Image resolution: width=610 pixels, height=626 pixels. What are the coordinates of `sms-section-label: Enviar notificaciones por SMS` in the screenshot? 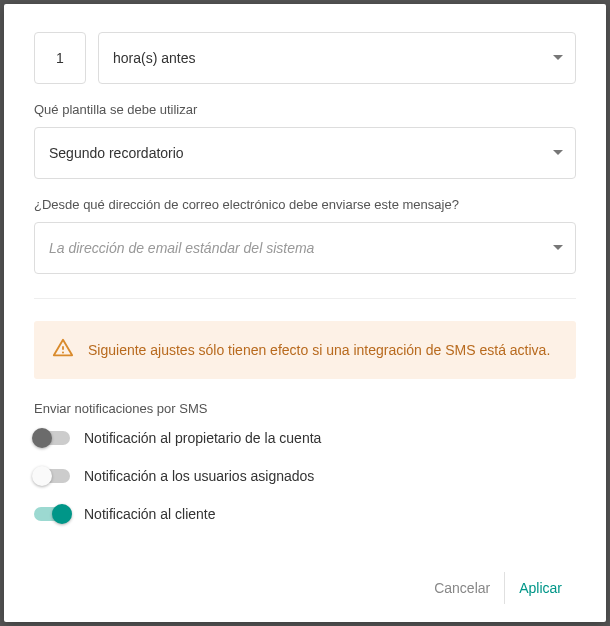 It's located at (305, 408).